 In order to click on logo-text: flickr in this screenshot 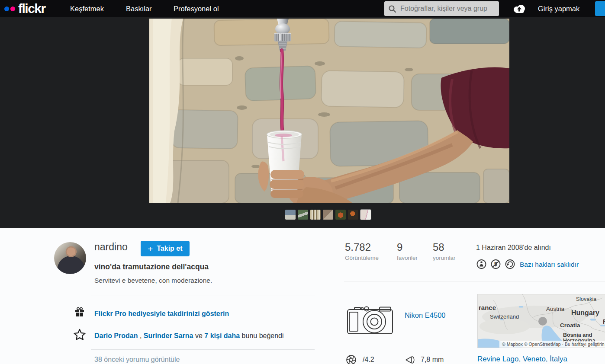, I will do `click(32, 9)`.